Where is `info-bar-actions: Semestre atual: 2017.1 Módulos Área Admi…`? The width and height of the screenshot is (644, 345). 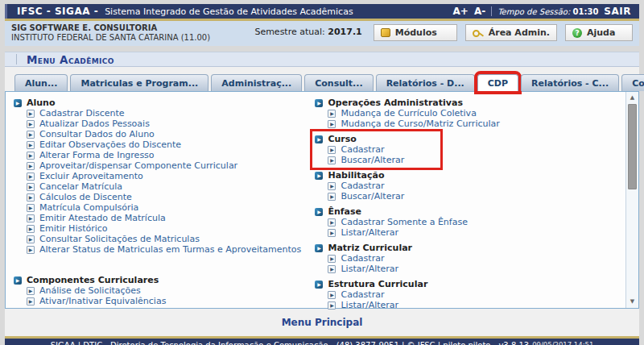 info-bar-actions: Semestre atual: 2017.1 Módulos Área Admi… is located at coordinates (444, 32).